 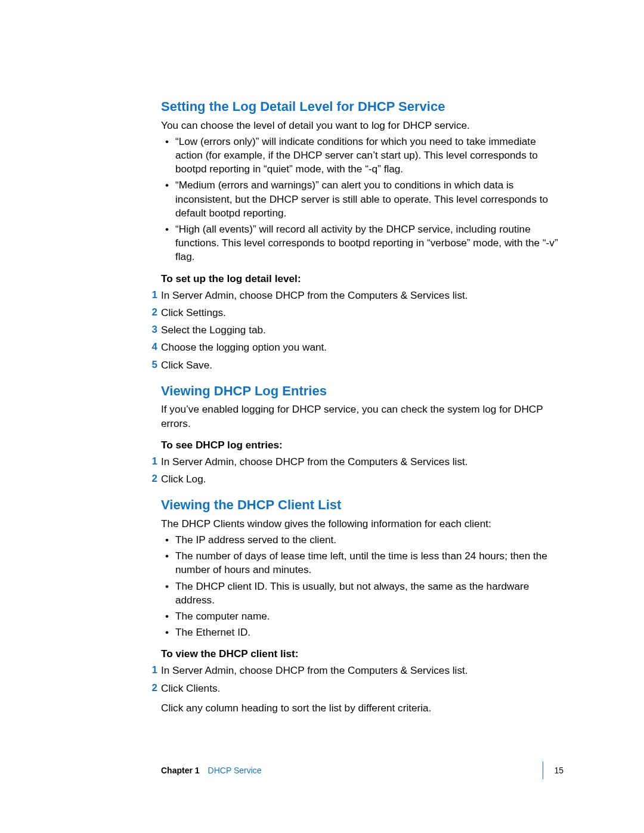 I want to click on step-text: Click Log., so click(x=184, y=479).